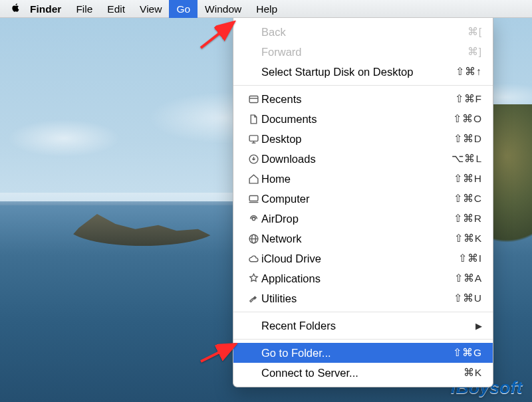  I want to click on menu-item-recents: Recents⇧⌘F, so click(363, 99).